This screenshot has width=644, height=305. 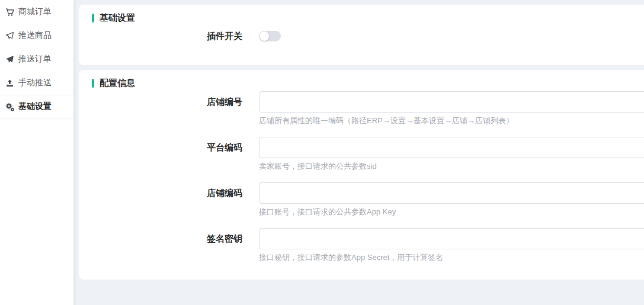 I want to click on field-row-platform-code: 平台编码 卖家账号，接口请求的公共参数sid, so click(x=368, y=154).